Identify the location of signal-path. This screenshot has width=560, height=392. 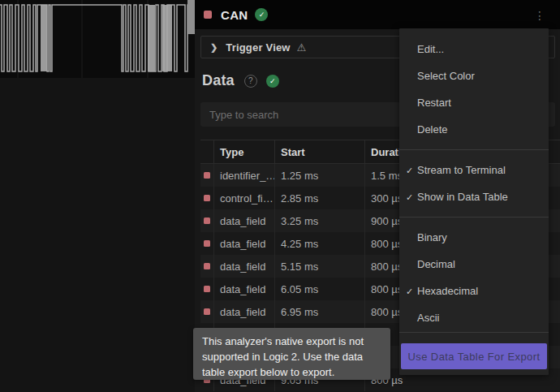
(94, 38).